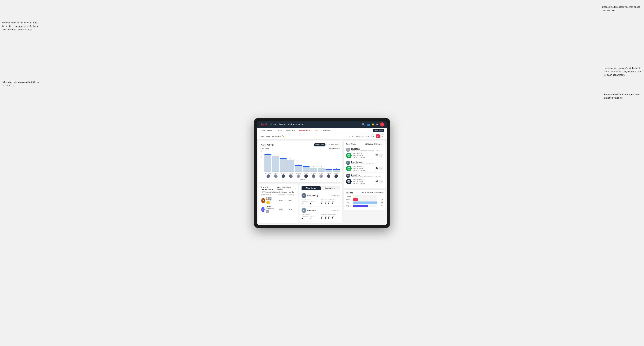 This screenshot has width=644, height=346. I want to click on shot-entry-ford: DF David Ford 24 Aug 2023 · Royal North …, so click(365, 179).